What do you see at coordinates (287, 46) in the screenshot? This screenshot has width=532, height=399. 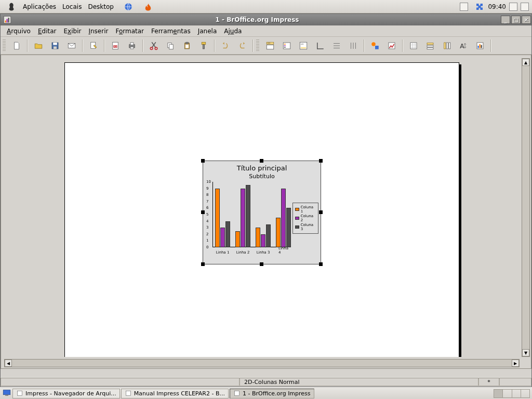 I see `chart-legend-button` at bounding box center [287, 46].